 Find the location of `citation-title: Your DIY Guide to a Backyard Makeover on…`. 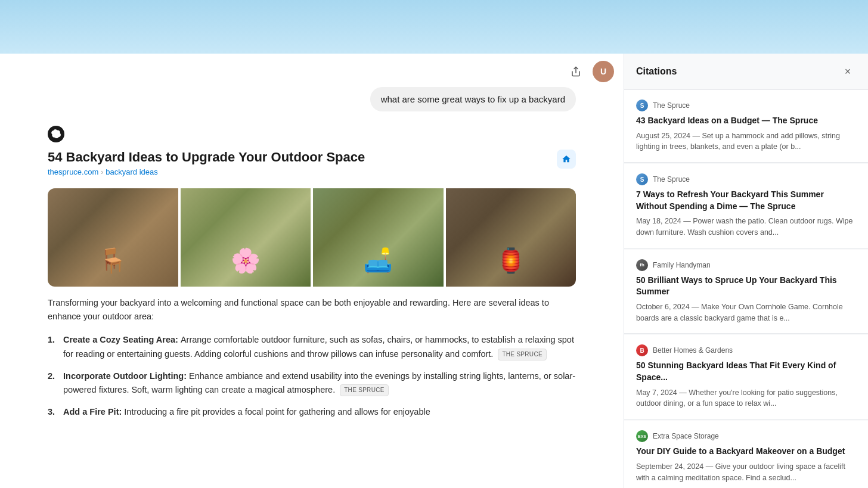

citation-title: Your DIY Guide to a Backyard Makeover on… is located at coordinates (746, 452).